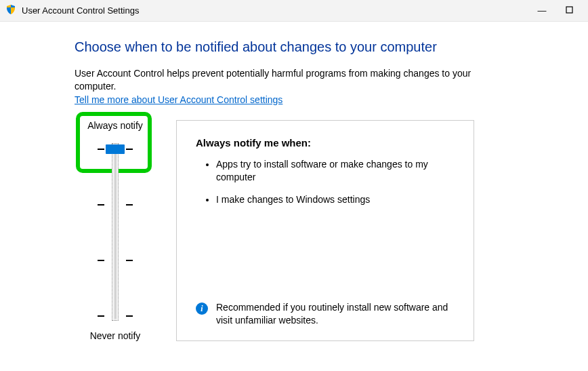 The width and height of the screenshot is (588, 371). Describe the element at coordinates (325, 187) in the screenshot. I see `info-bullet-list: Apps try to install software or make cha…` at that location.